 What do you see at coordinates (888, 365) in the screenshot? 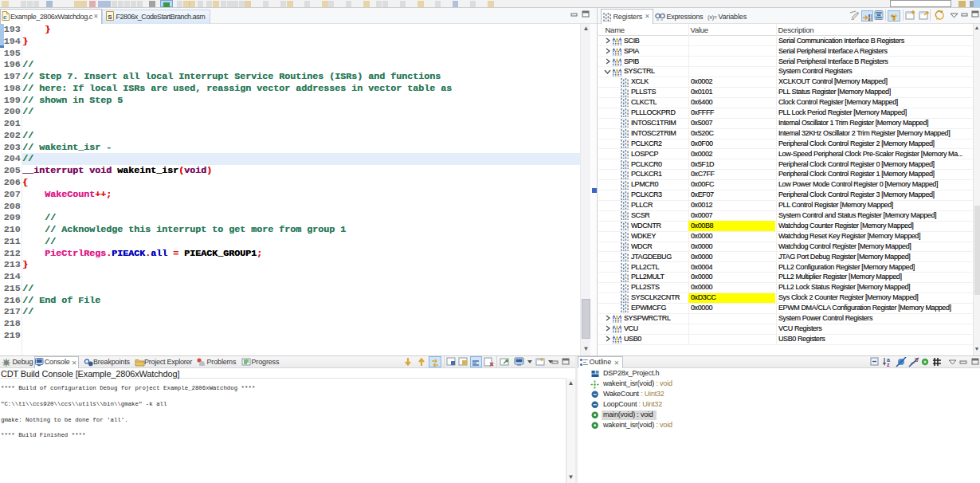
I see `svg-text: z` at bounding box center [888, 365].